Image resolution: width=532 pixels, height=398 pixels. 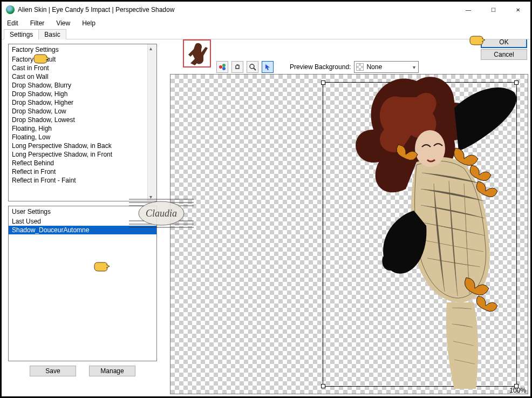 What do you see at coordinates (83, 77) in the screenshot?
I see `factory-item: Cast on Wall` at bounding box center [83, 77].